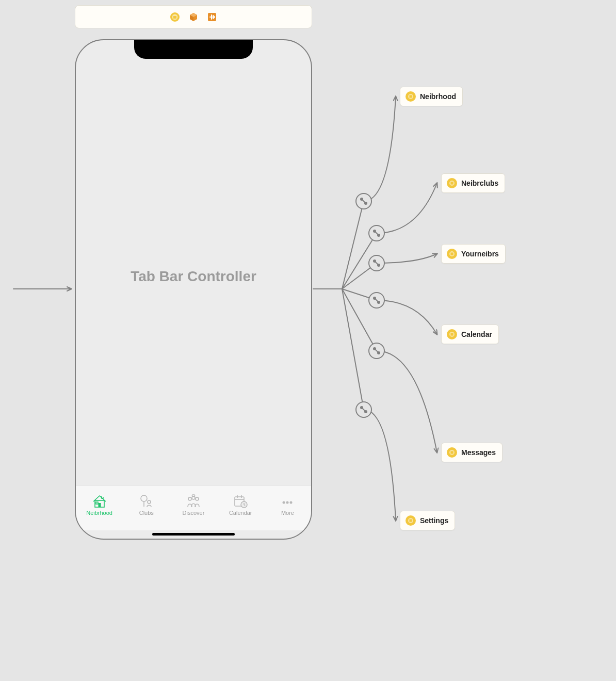 The image size is (616, 681). What do you see at coordinates (474, 254) in the screenshot?
I see `destination-pill: Yourneibrs` at bounding box center [474, 254].